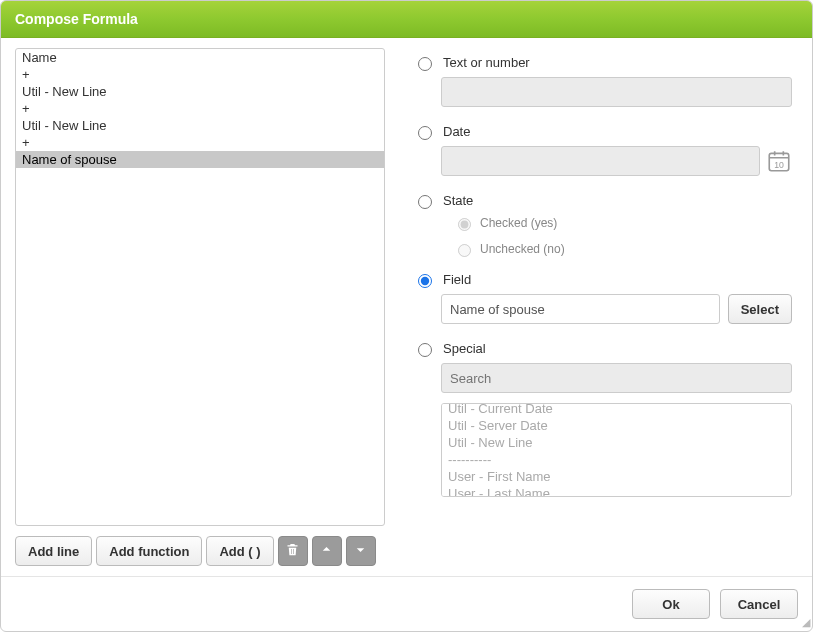 The image size is (813, 637). I want to click on field-value-input, so click(580, 309).